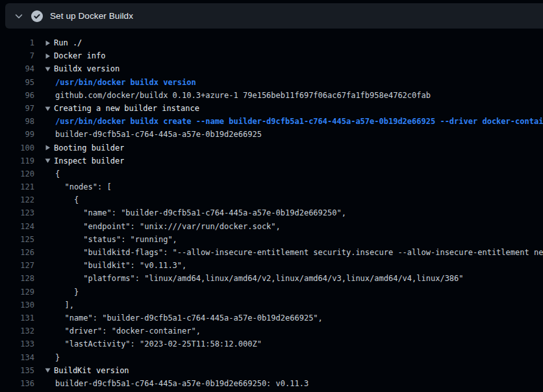 This screenshot has height=392, width=543. Describe the element at coordinates (17, 239) in the screenshot. I see `line-number: 125` at that location.